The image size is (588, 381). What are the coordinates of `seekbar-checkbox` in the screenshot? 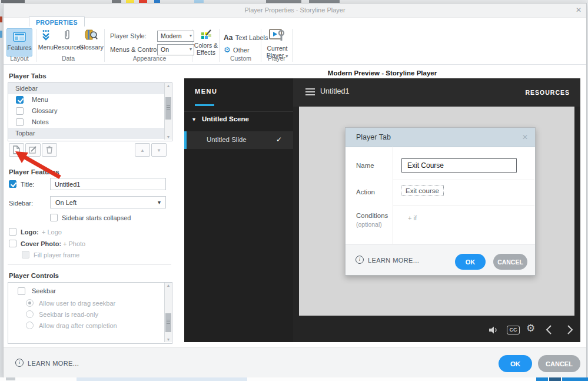 It's located at (21, 291).